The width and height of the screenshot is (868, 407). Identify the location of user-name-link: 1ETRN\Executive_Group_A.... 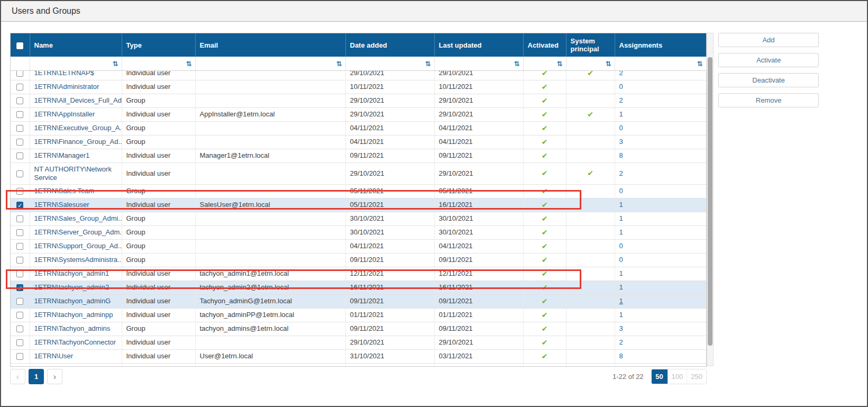
(78, 128).